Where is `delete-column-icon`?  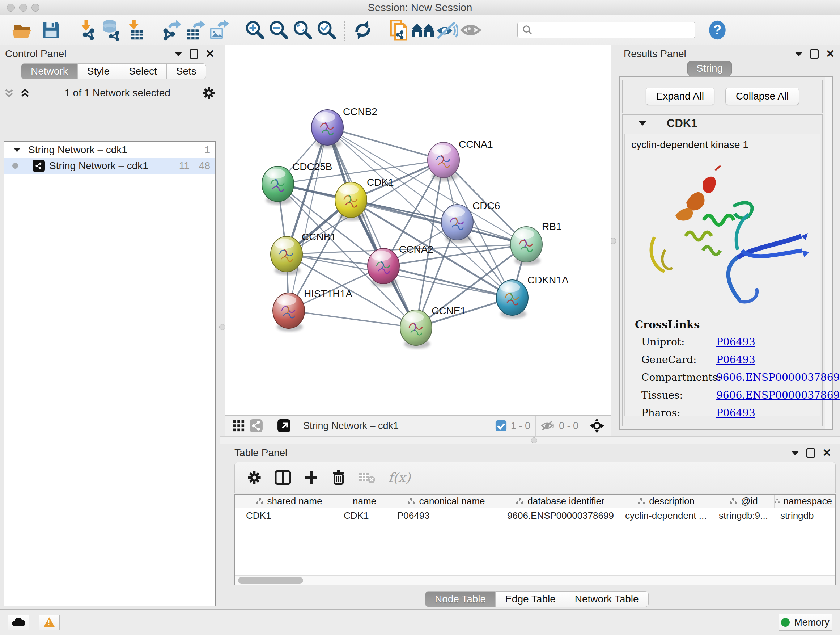
delete-column-icon is located at coordinates (339, 478).